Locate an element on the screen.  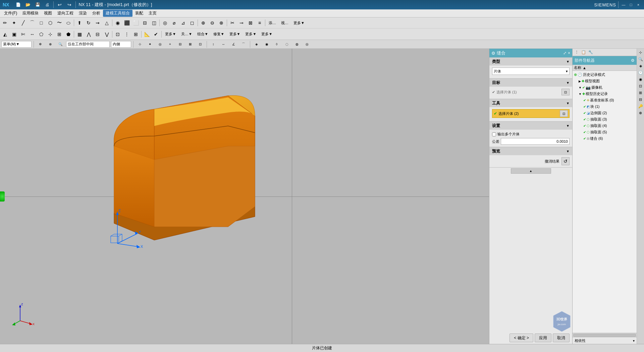
cmd-snap2: ✦ is located at coordinates (150, 44).